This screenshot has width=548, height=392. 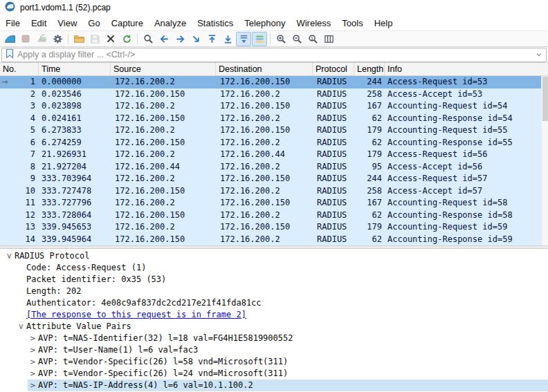 What do you see at coordinates (10, 39) in the screenshot?
I see `start-capture-button` at bounding box center [10, 39].